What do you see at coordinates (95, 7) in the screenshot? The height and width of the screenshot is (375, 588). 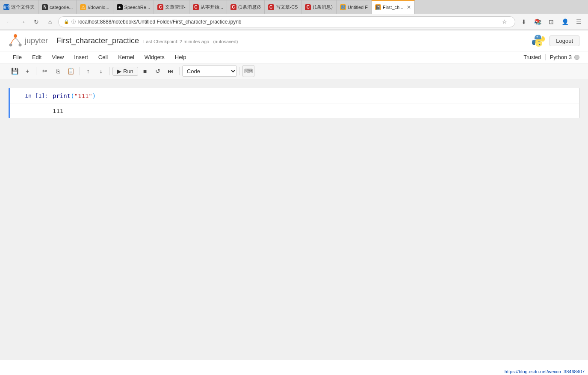 I see `tab-3: ⚠ //downlo...` at bounding box center [95, 7].